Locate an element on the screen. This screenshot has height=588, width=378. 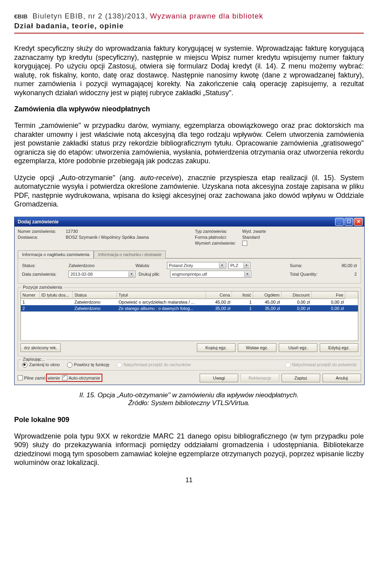
close-button: ✕ is located at coordinates (358, 222).